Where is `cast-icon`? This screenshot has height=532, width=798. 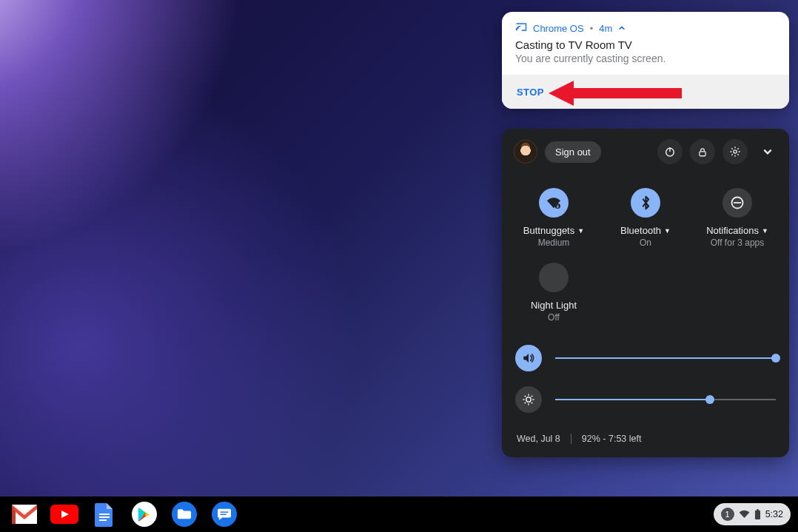 cast-icon is located at coordinates (521, 28).